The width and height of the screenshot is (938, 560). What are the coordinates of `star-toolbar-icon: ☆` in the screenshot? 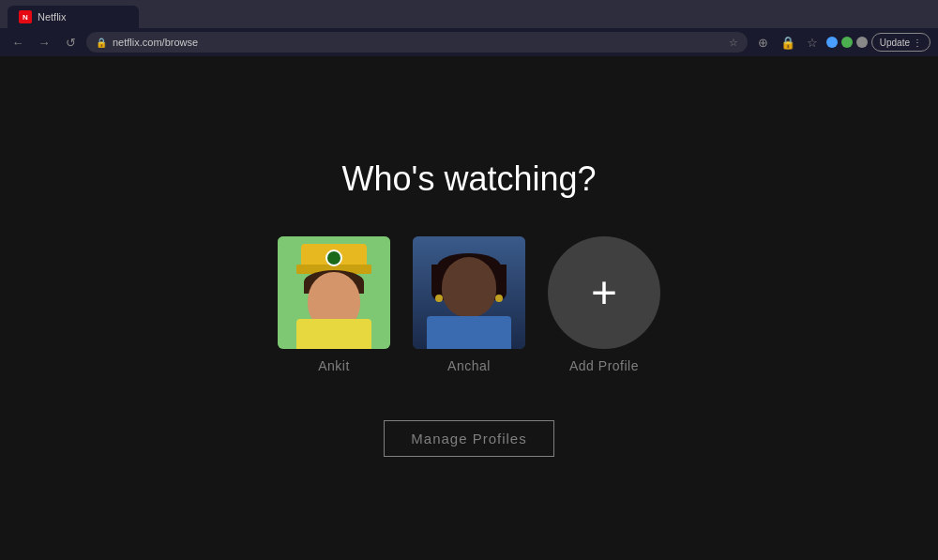 It's located at (812, 42).